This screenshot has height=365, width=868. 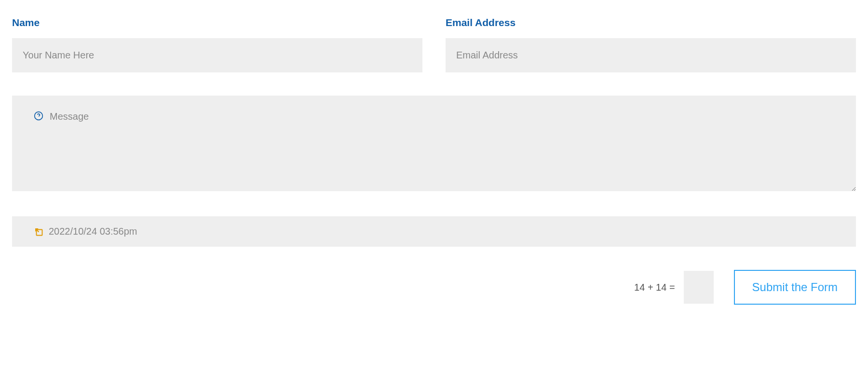 What do you see at coordinates (217, 55) in the screenshot?
I see `name-input` at bounding box center [217, 55].